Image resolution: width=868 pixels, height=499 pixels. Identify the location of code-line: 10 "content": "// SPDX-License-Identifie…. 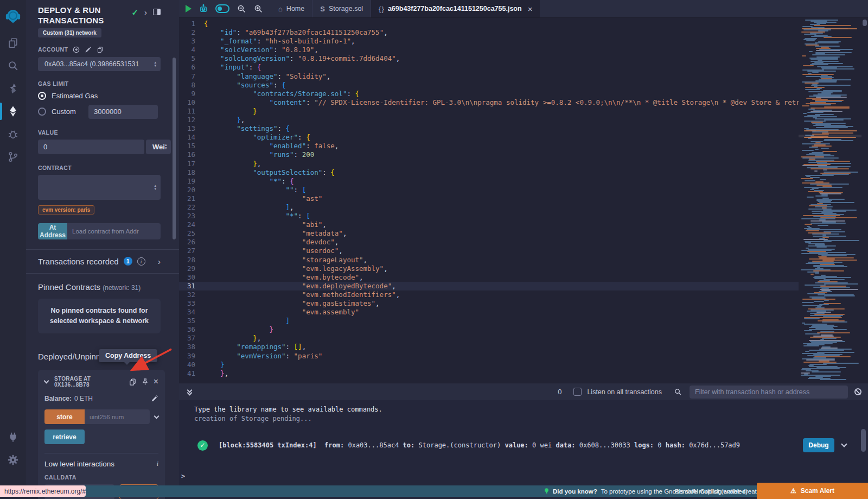
(489, 103).